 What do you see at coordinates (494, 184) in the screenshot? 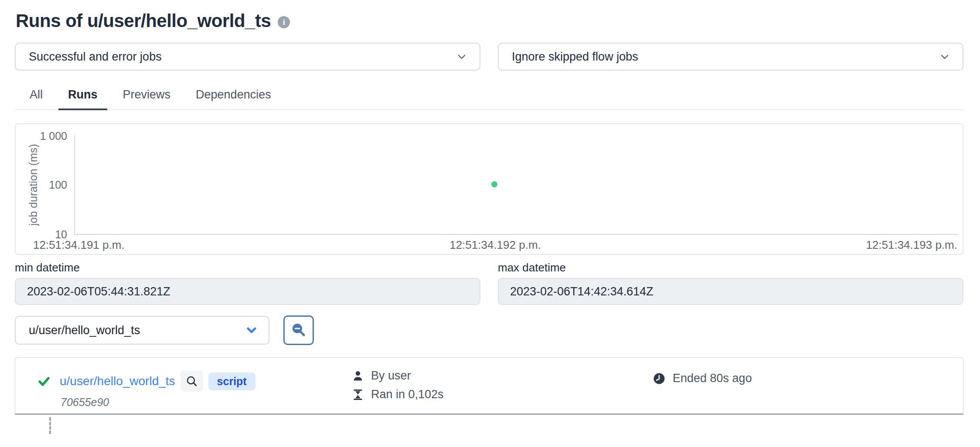
I see `run-data-point` at bounding box center [494, 184].